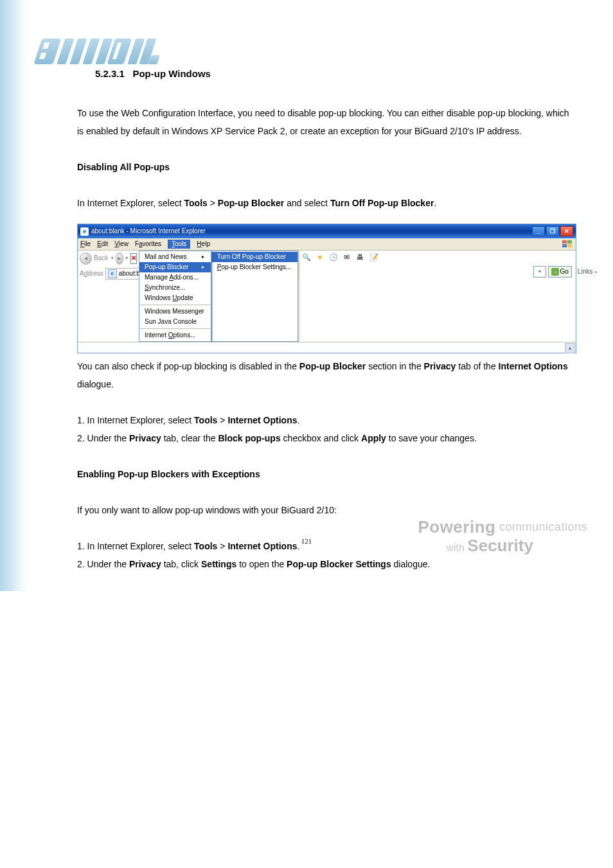 The image size is (613, 868). What do you see at coordinates (262, 564) in the screenshot?
I see `text: to open the` at bounding box center [262, 564].